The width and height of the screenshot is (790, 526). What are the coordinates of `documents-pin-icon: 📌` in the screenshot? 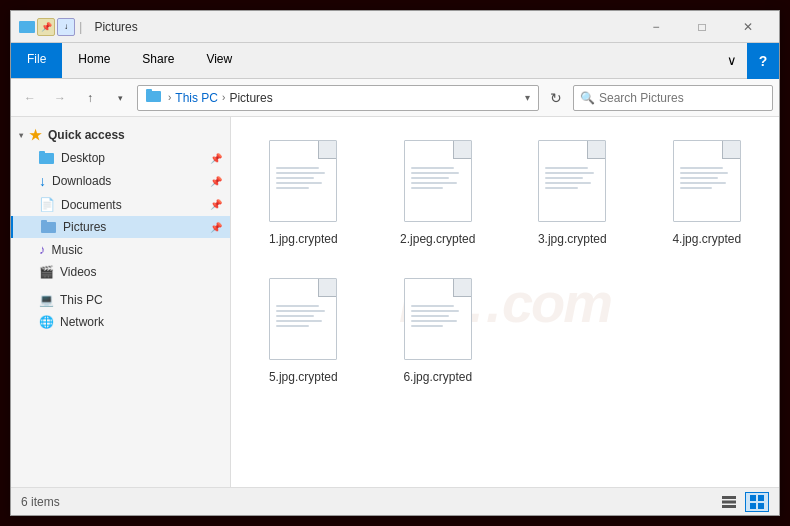 It's located at (216, 204).